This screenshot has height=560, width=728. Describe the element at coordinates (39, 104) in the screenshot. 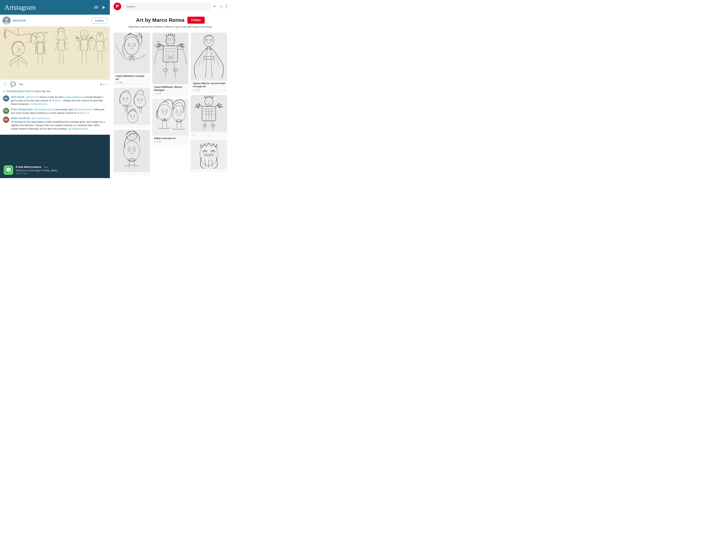

I see `hashtag-3: #AspenComics` at that location.